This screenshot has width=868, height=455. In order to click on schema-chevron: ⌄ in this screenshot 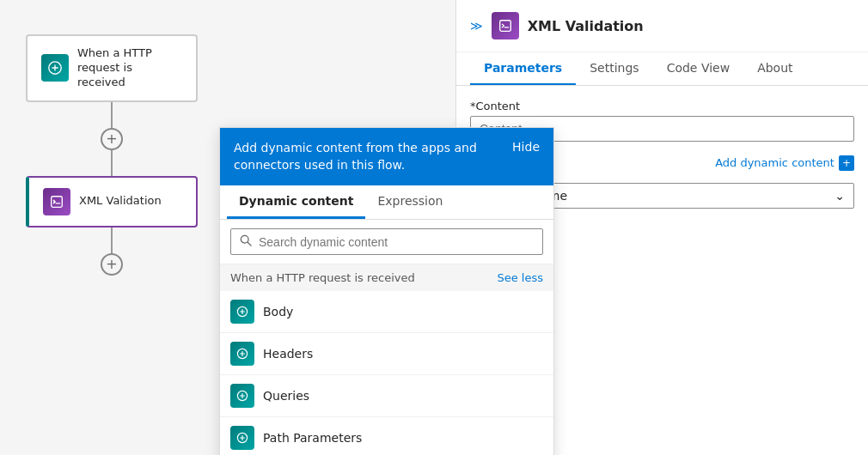, I will do `click(840, 196)`.